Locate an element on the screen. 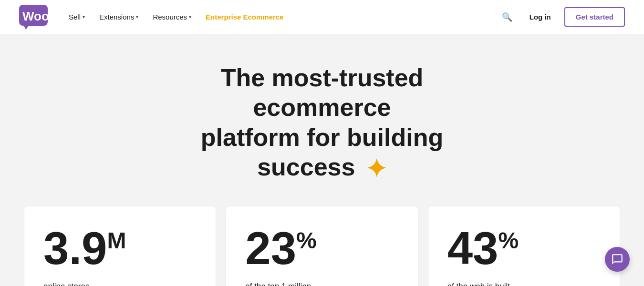 The height and width of the screenshot is (286, 644). nav-resources: Resources ▾ is located at coordinates (172, 17).